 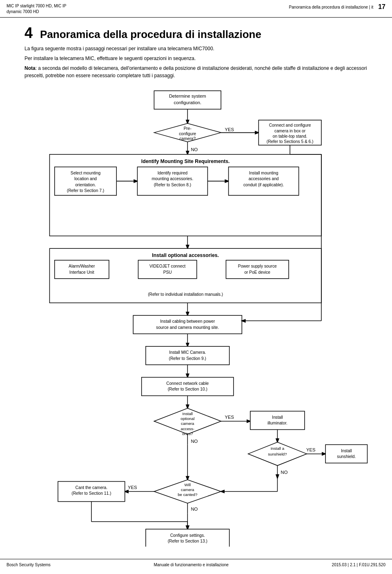 I want to click on svg-text: Power supply source, so click(x=257, y=266).